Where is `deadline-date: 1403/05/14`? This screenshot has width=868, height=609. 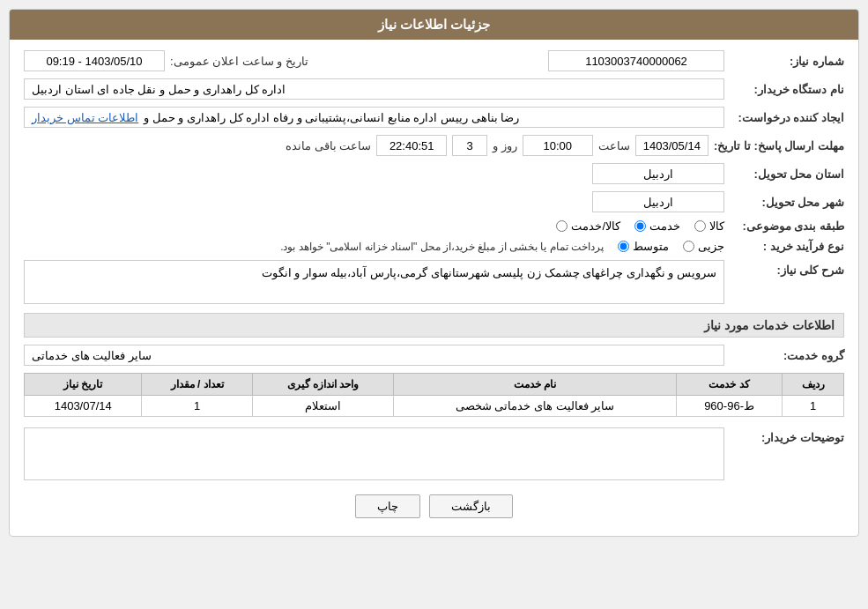 deadline-date: 1403/05/14 is located at coordinates (671, 145).